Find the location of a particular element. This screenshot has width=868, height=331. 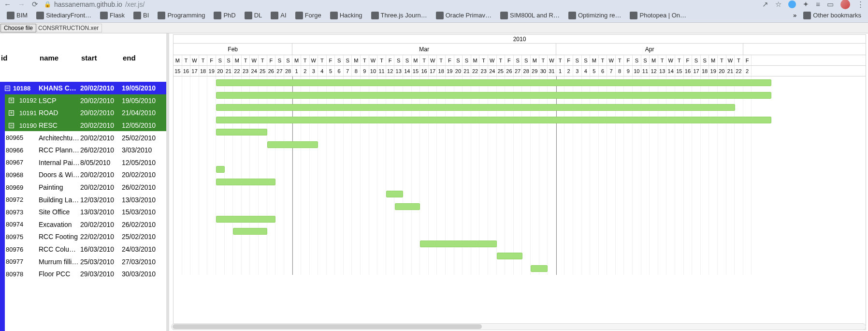

bookmark-item: Three.js Journ… is located at coordinates (399, 15).